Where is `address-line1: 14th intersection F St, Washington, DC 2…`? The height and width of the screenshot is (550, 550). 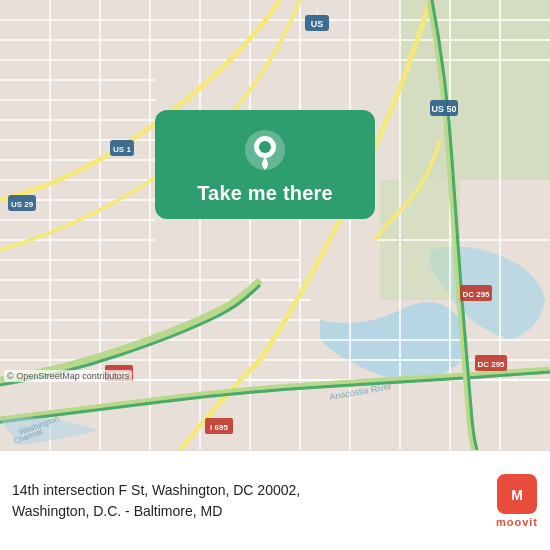
address-line1: 14th intersection F St, Washington, DC 2… is located at coordinates (156, 490).